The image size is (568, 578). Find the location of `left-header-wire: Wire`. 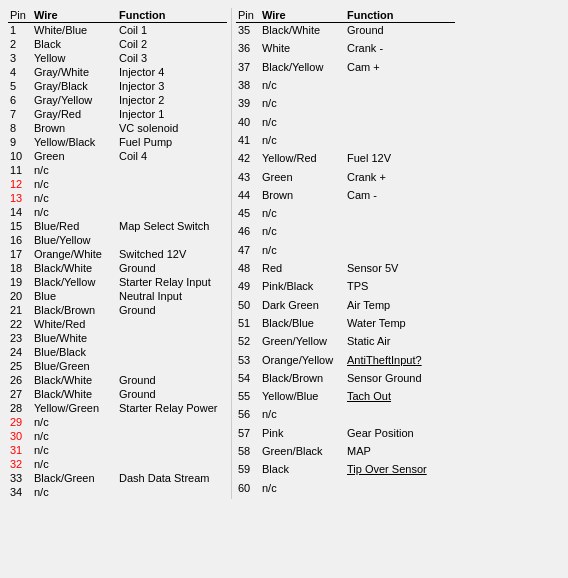

left-header-wire: Wire is located at coordinates (74, 16).